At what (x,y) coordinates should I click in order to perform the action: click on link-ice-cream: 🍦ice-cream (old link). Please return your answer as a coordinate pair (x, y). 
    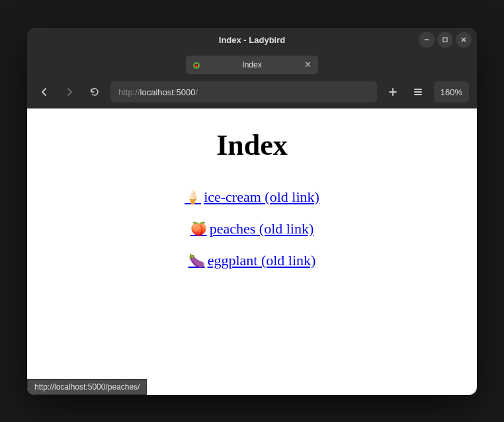
    Looking at the image, I should click on (252, 197).